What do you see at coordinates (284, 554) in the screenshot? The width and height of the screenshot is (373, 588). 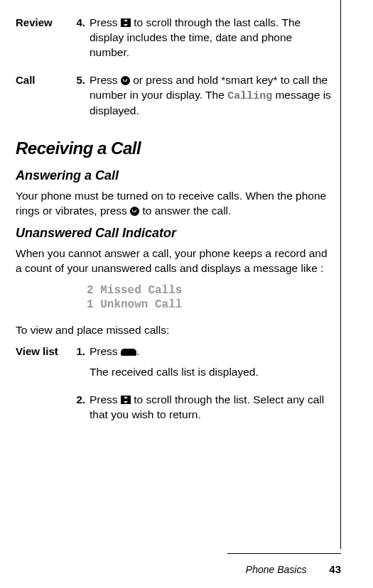 I see `footer-rule` at bounding box center [284, 554].